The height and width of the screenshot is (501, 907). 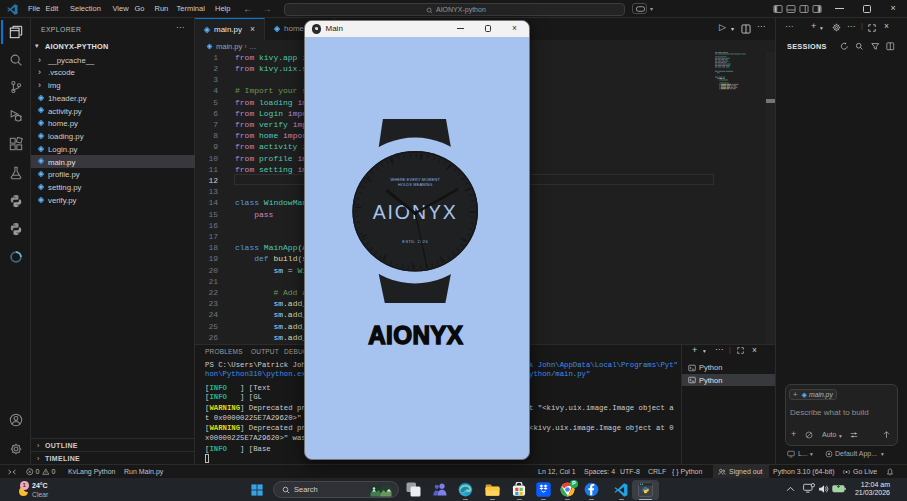 I want to click on svg-text: AIONYX, so click(x=416, y=336).